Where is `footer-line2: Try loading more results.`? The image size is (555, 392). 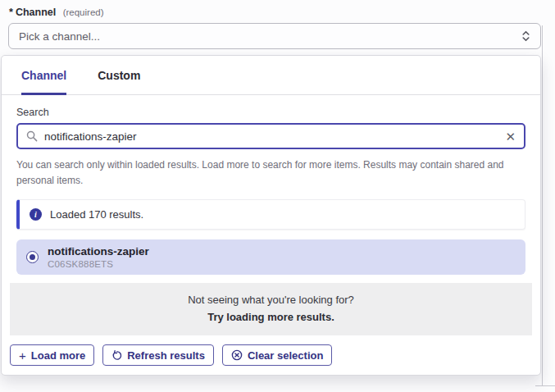
footer-line2: Try loading more results. is located at coordinates (271, 317).